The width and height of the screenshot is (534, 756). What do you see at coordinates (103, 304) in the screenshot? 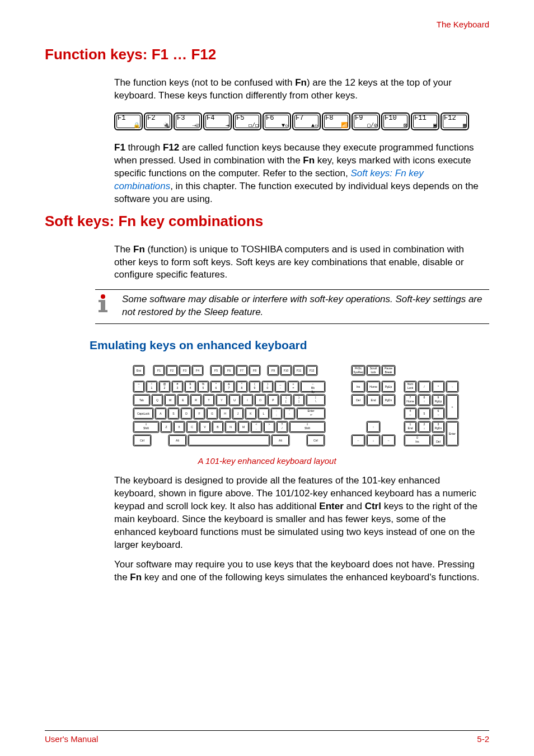
I see `info-icon` at bounding box center [103, 304].